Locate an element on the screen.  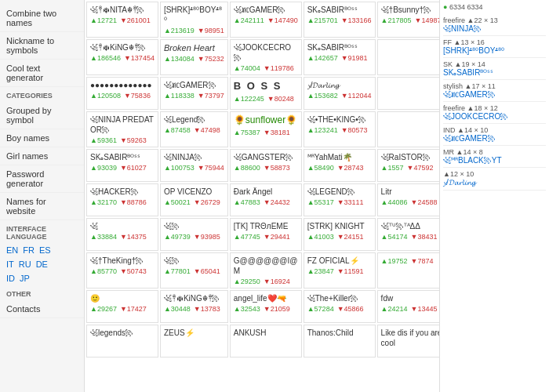
right-top-numbers: ● 6334 6334 is located at coordinates (494, 7).